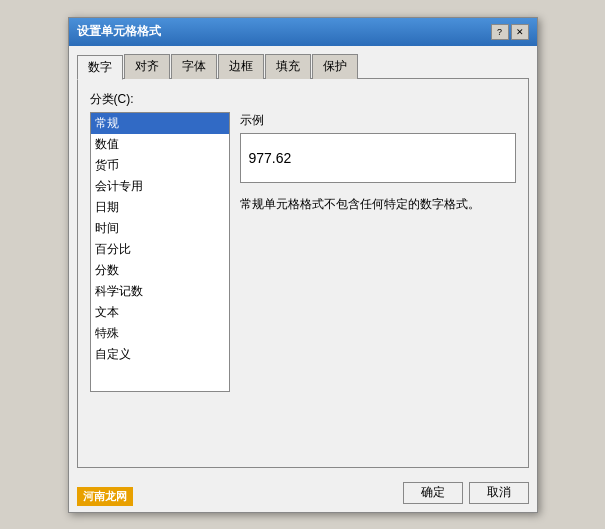  Describe the element at coordinates (160, 124) in the screenshot. I see `category-item-regular: 常规` at that location.